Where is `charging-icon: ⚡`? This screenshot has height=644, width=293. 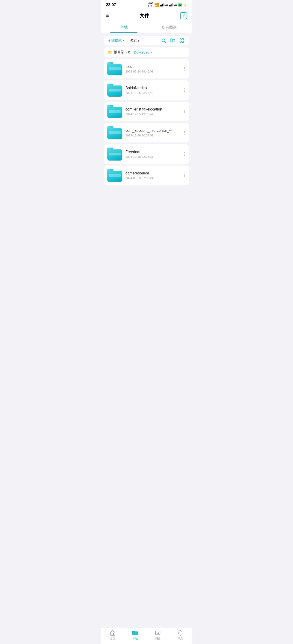
charging-icon: ⚡ is located at coordinates (185, 5).